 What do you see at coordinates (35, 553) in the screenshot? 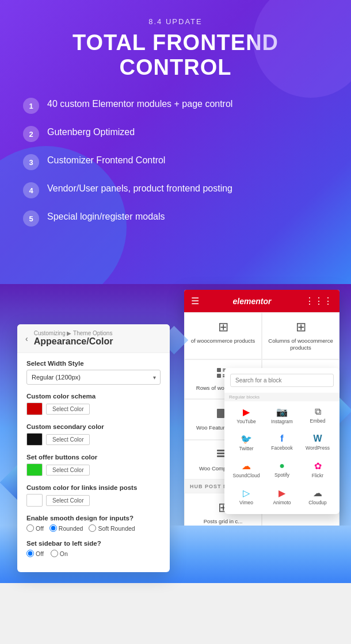
I see `sidebar-off-label: Off` at bounding box center [35, 553].